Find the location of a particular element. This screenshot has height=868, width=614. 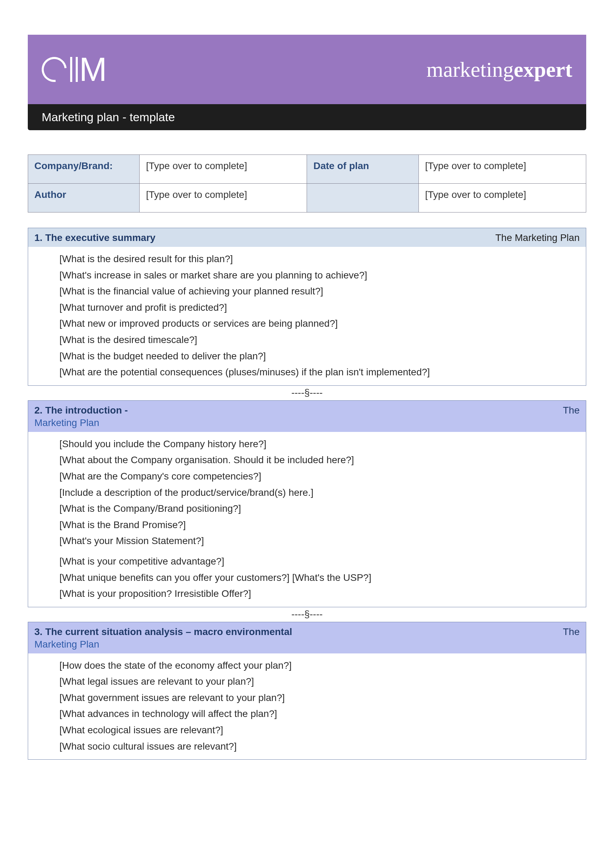

question-item: [What is the financial value of achievin… is located at coordinates (319, 291).